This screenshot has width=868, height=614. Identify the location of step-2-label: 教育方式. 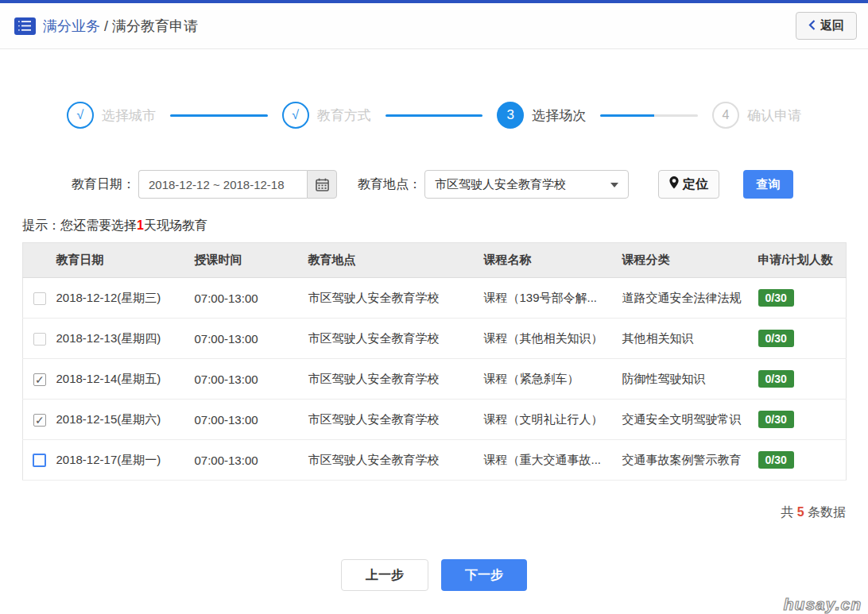
(344, 116).